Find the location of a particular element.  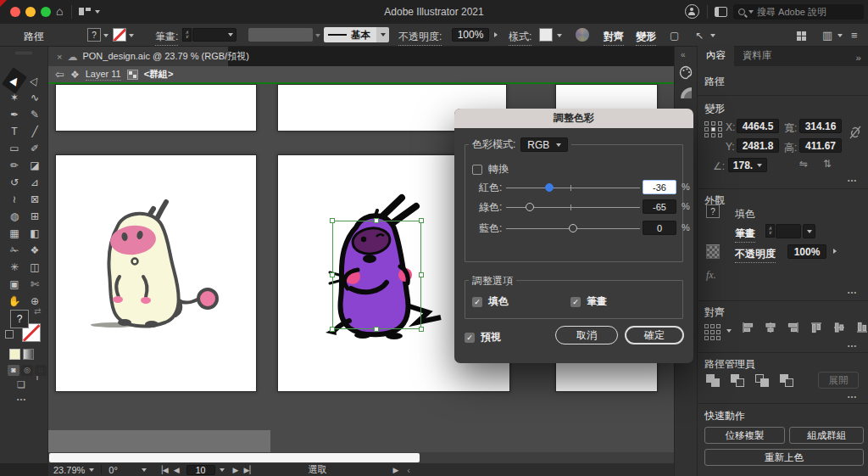

align-button: 對齊 is located at coordinates (614, 37).